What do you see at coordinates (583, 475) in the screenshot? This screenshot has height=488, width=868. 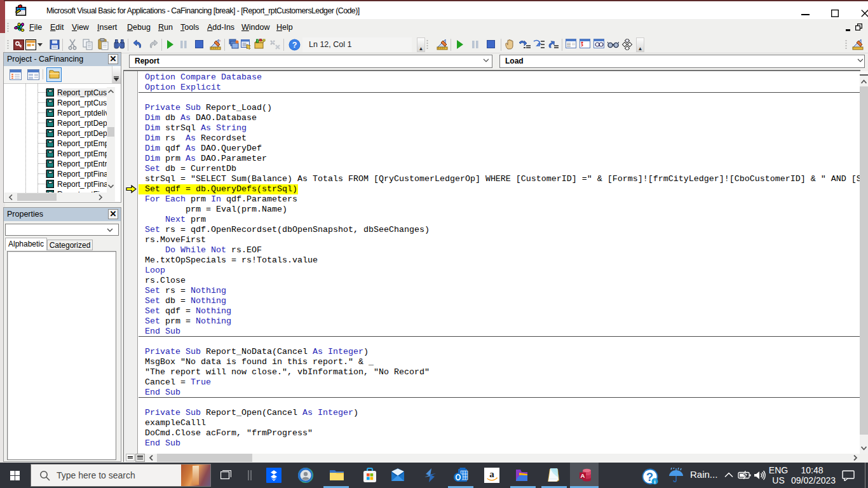 I see `svg-text: A` at bounding box center [583, 475].